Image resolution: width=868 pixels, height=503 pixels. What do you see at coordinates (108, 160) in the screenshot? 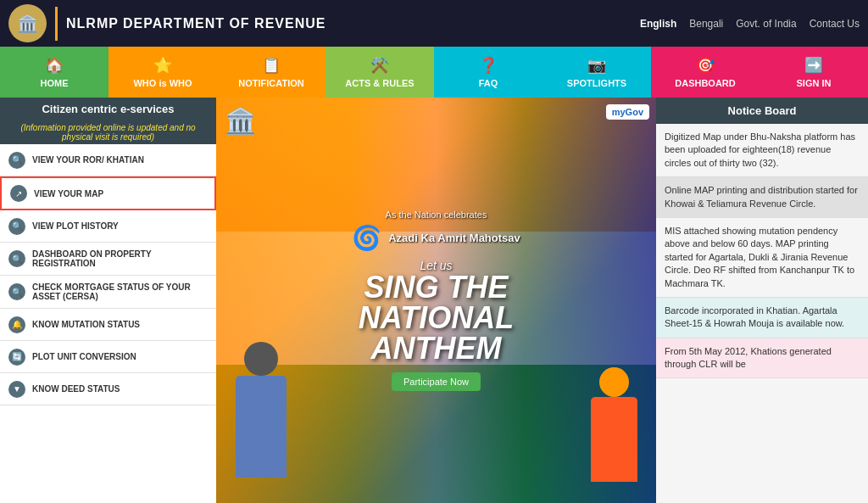
I see `sidebar-item-ror: 🔍 VIEW YOUR ROR/ KHATIAN` at bounding box center [108, 160].